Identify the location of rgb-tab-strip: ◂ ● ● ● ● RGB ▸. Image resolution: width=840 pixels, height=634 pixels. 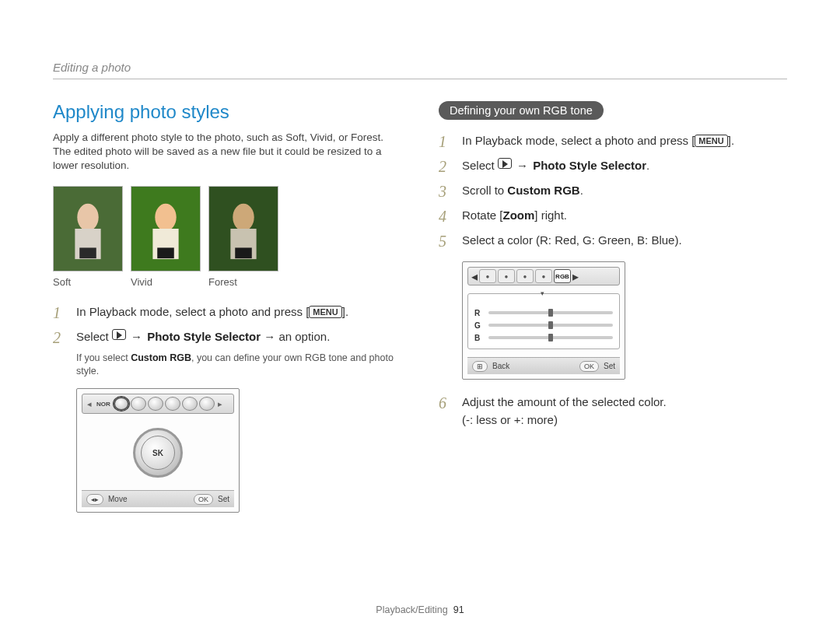
(544, 276).